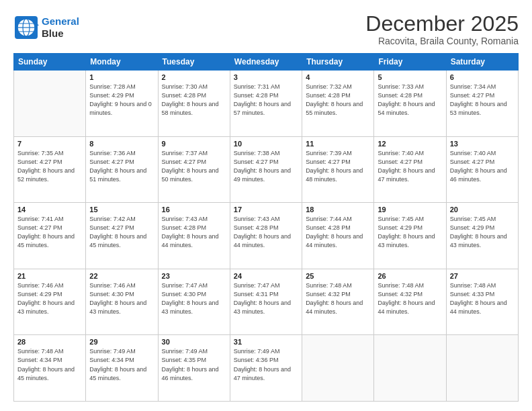 The width and height of the screenshot is (532, 411). I want to click on day-number: 10, so click(266, 144).